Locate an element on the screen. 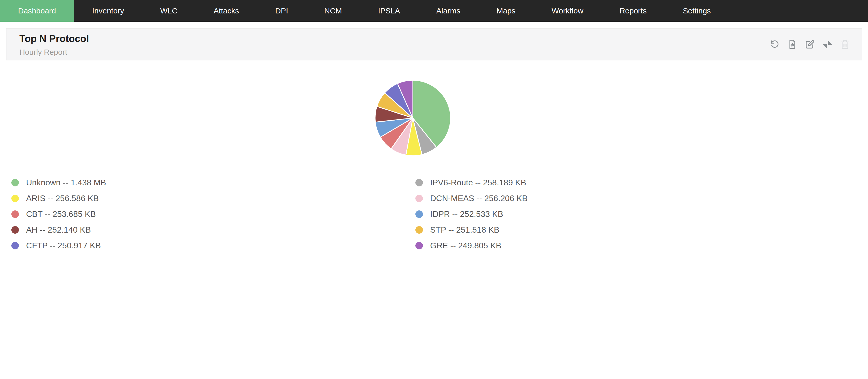 Image resolution: width=868 pixels, height=379 pixels. nav-tab-settings: Settings is located at coordinates (697, 11).